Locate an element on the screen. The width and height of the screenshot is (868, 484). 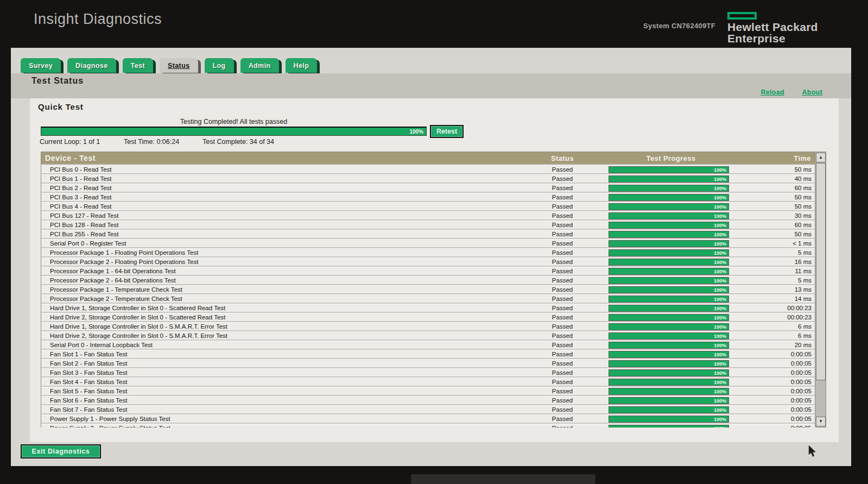
table-row: Processor Package 2 - Temperature Check … is located at coordinates (428, 299).